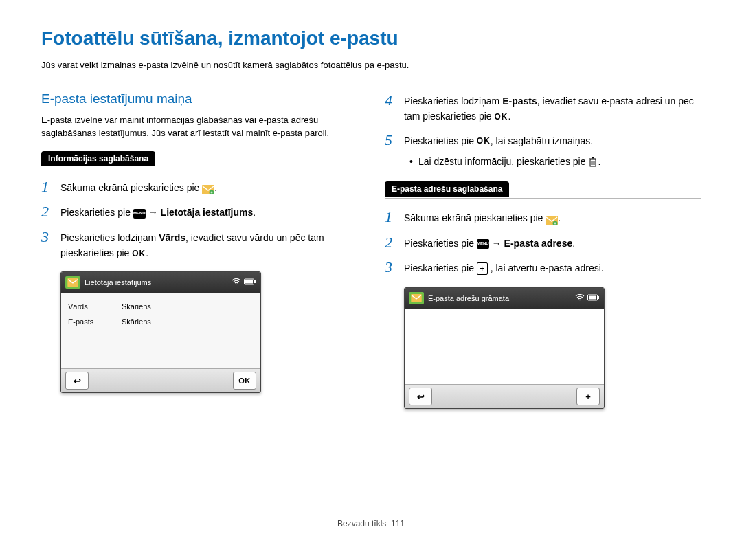 The width and height of the screenshot is (742, 560). What do you see at coordinates (361, 524) in the screenshot?
I see `footer-section: Bezvadu tīkls` at bounding box center [361, 524].